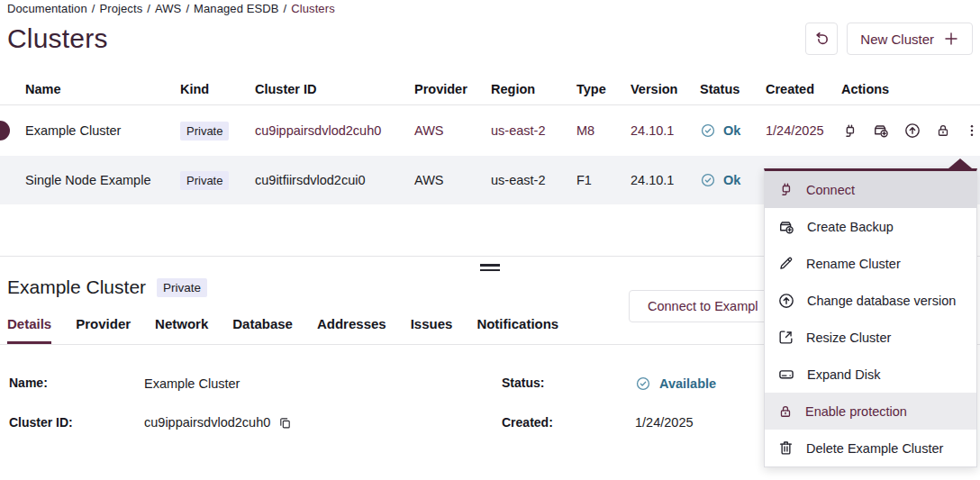 This screenshot has height=480, width=980. Describe the element at coordinates (889, 39) in the screenshot. I see `header-actions: New Cluster` at that location.